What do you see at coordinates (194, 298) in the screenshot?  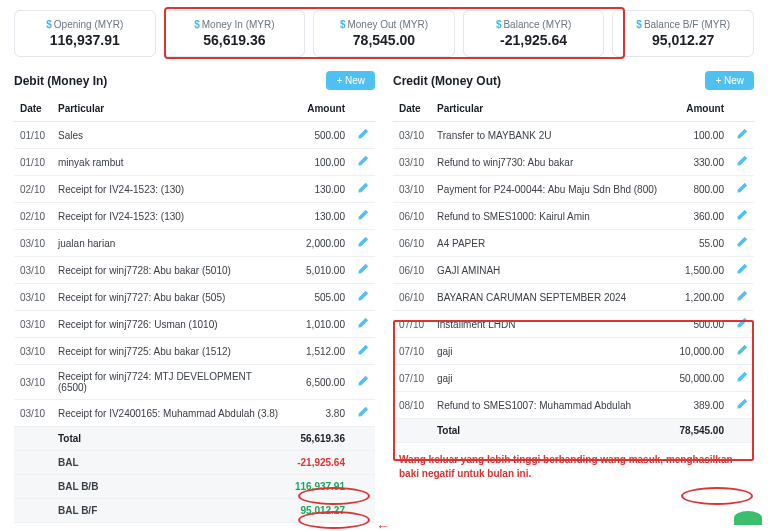 I see `table-row: 03/10Receipt for winj7727: Abu bakar (50…` at bounding box center [194, 298].